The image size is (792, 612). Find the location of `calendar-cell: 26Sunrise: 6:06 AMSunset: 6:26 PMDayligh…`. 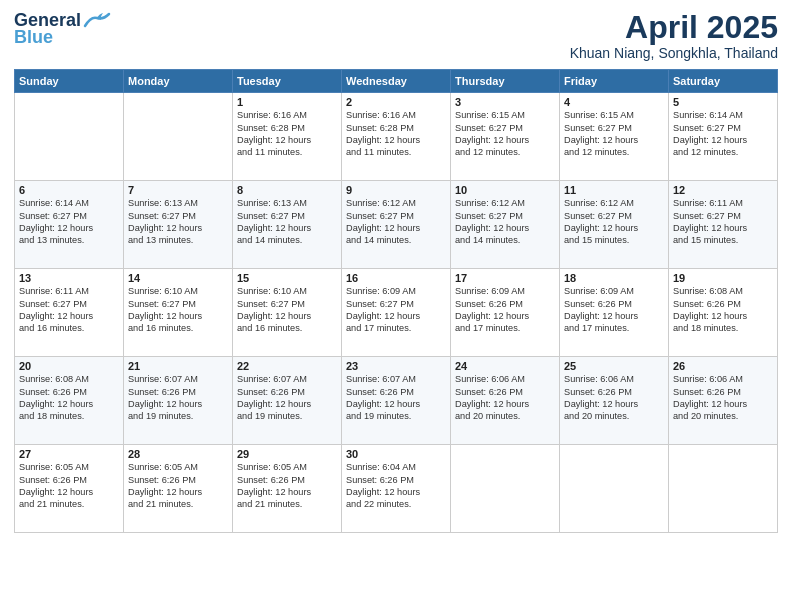

calendar-cell: 26Sunrise: 6:06 AMSunset: 6:26 PMDayligh… is located at coordinates (724, 401).